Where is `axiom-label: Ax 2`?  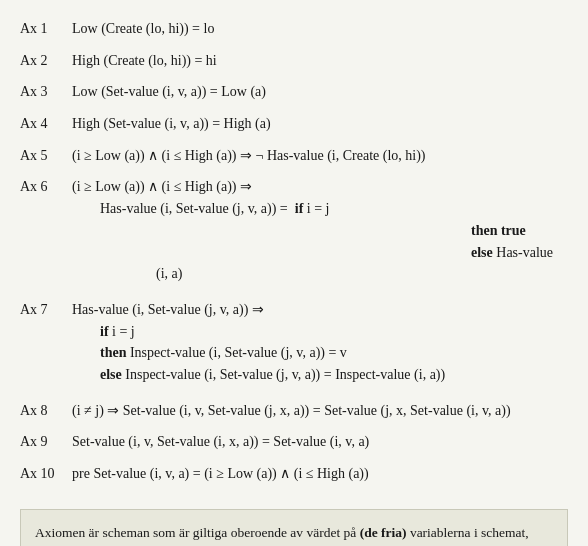
axiom-label: Ax 2 is located at coordinates (46, 61).